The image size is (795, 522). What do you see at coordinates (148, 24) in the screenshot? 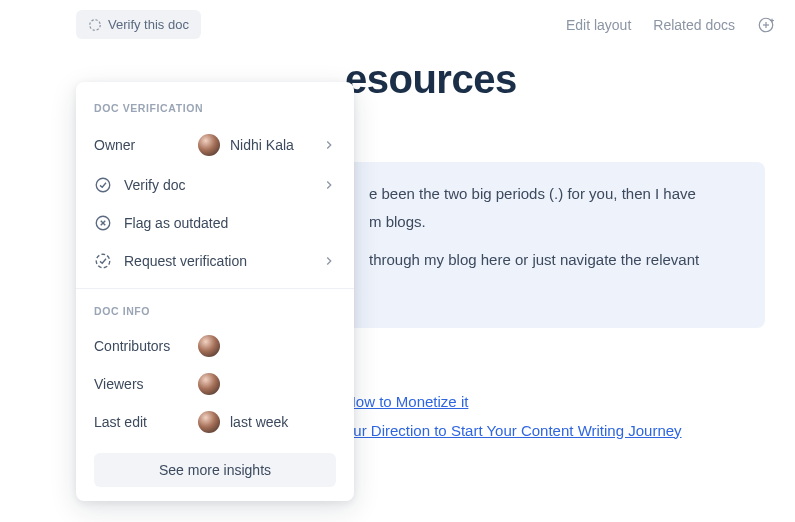
I see `verify-button-label: Verify this doc` at bounding box center [148, 24].